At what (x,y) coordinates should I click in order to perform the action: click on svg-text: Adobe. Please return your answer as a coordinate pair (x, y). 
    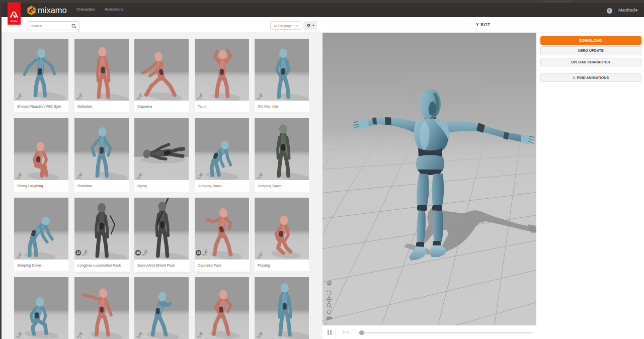
    Looking at the image, I should click on (14, 21).